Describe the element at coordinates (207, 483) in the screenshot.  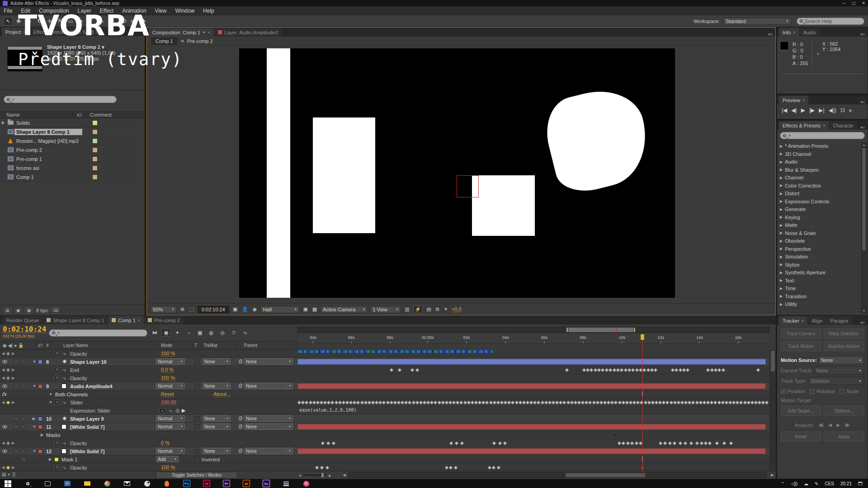
I see `taskbar-indesign-icon: Id` at that location.